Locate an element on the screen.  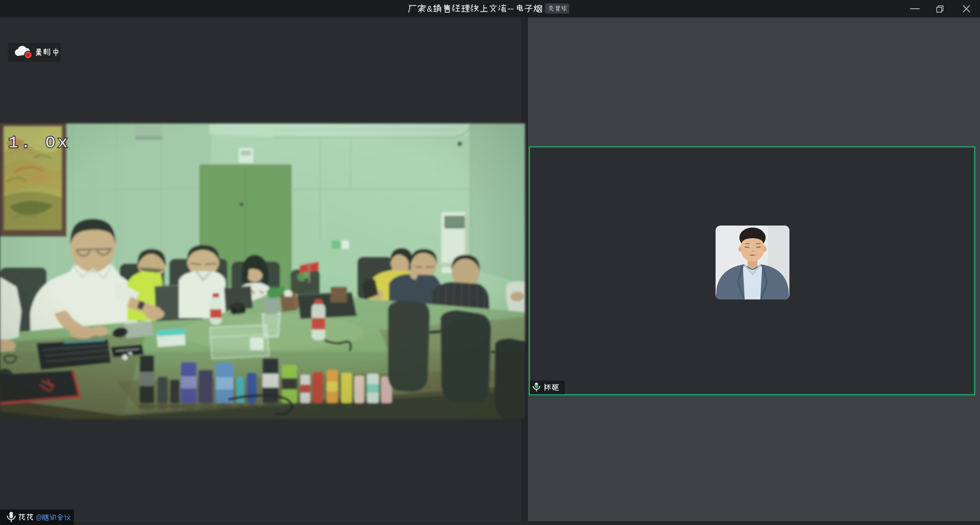
svg-text: 1. Ox is located at coordinates (39, 143).